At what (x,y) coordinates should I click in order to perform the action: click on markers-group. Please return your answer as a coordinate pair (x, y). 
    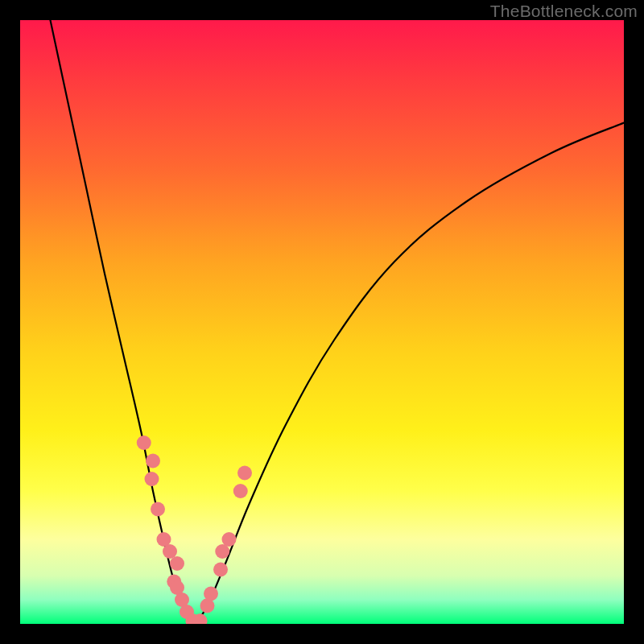
    Looking at the image, I should click on (195, 530).